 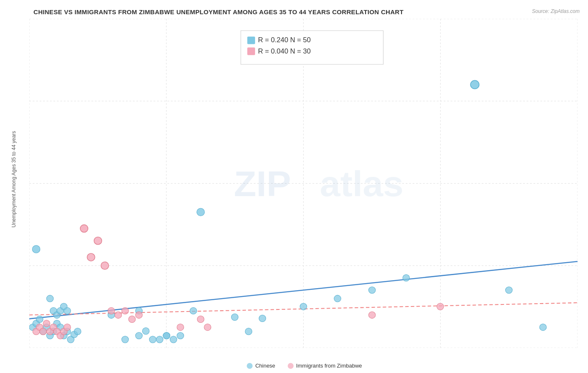 What do you see at coordinates (284, 51) in the screenshot?
I see `svg-text: R = 0.040 N = 30` at bounding box center [284, 51].